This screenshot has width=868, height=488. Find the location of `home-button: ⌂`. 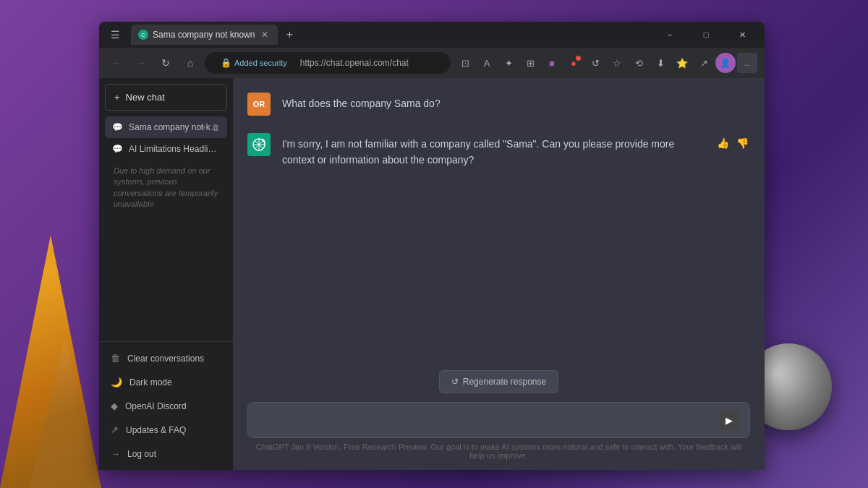

home-button: ⌂ is located at coordinates (190, 63).